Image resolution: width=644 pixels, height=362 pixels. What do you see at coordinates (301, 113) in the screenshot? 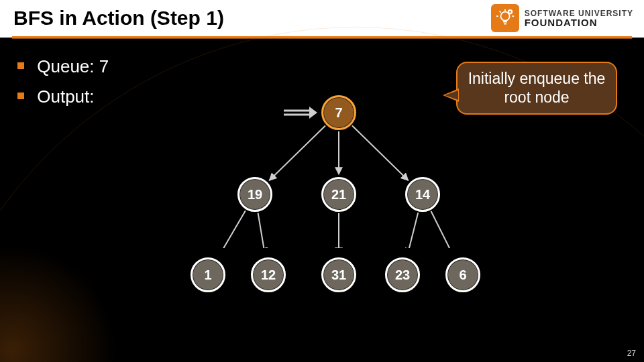
I see `pointer-arrow-icon` at bounding box center [301, 113].